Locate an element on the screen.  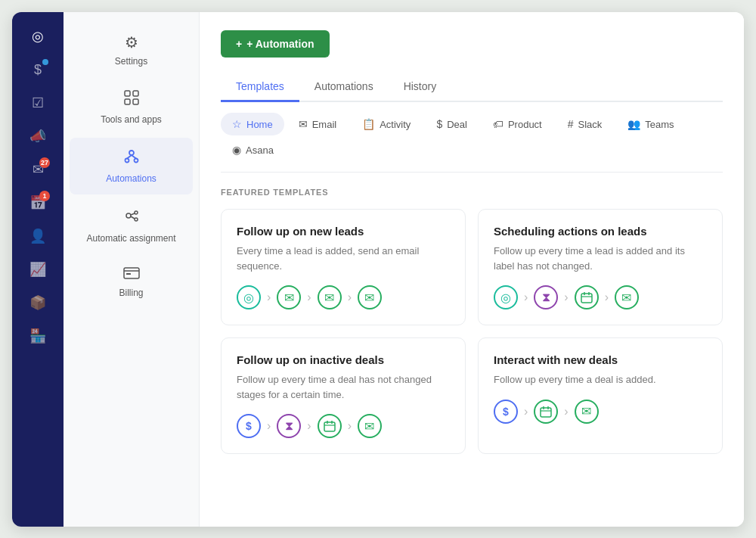
sidebar-item-settings: ⚙ Settings is located at coordinates (132, 51).